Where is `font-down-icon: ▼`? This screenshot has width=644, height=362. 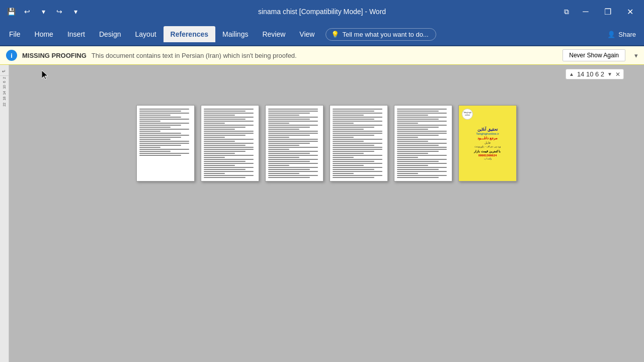 font-down-icon: ▼ is located at coordinates (610, 74).